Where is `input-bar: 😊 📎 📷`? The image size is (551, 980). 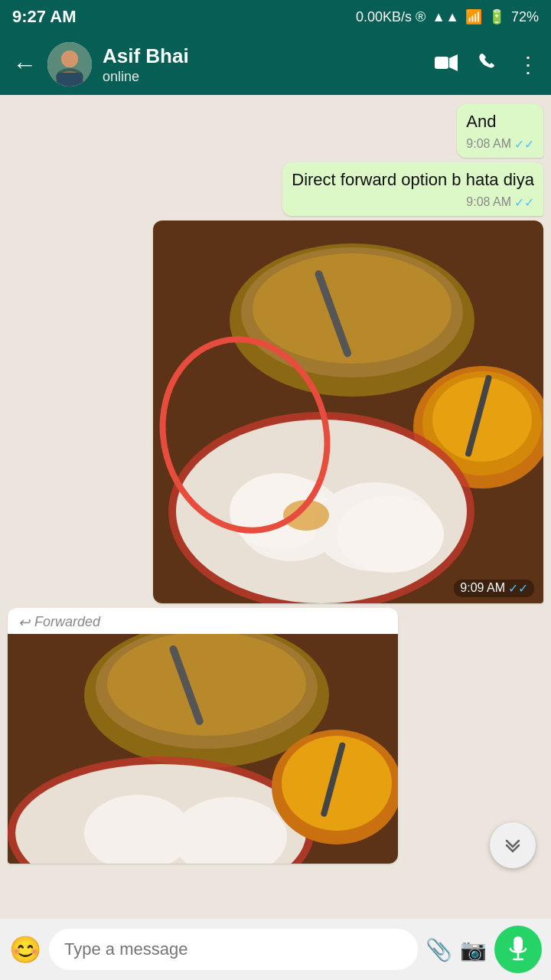
input-bar: 😊 📎 📷 is located at coordinates (276, 949).